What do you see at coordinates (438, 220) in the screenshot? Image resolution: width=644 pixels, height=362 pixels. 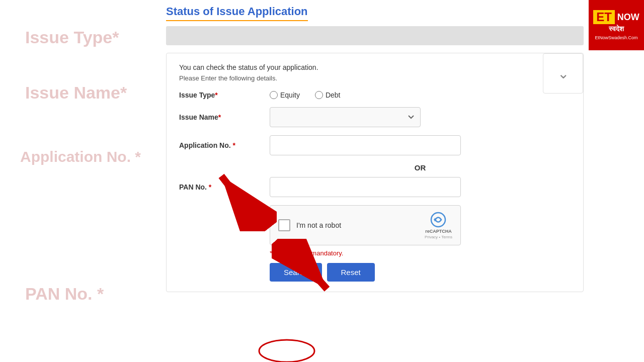 I see `recaptcha-icon` at bounding box center [438, 220].